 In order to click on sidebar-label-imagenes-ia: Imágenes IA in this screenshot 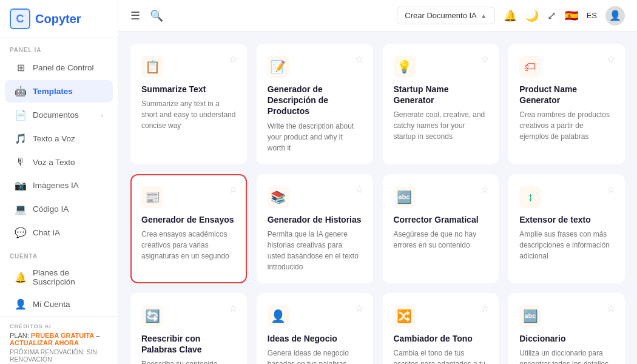, I will do `click(56, 186)`.